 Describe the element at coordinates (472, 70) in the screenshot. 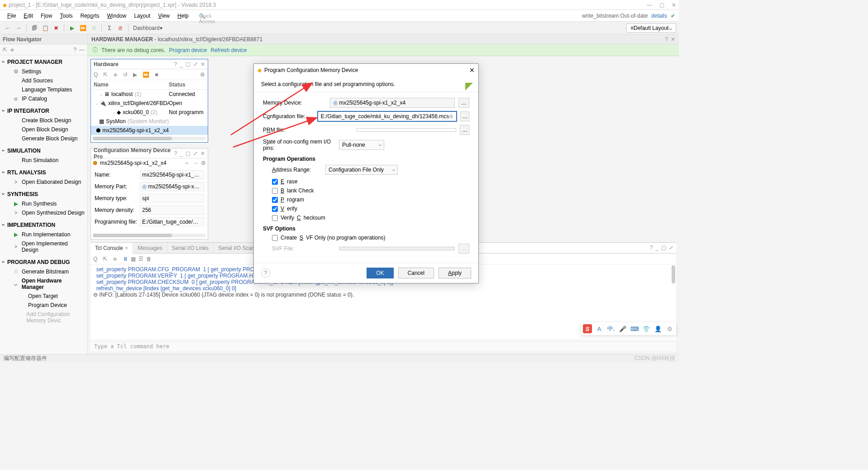

I see `dialog-close-icon: ✕` at that location.